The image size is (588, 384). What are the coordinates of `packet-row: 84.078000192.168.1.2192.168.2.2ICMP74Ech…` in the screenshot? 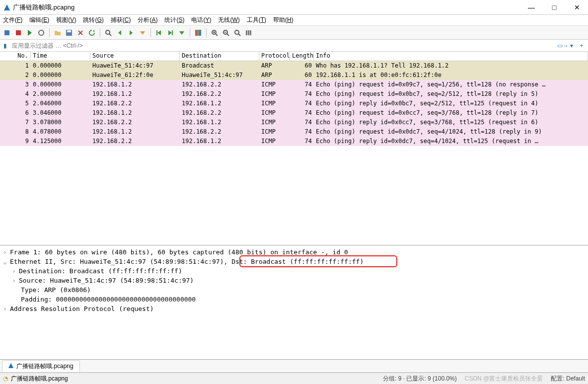 It's located at (294, 132).